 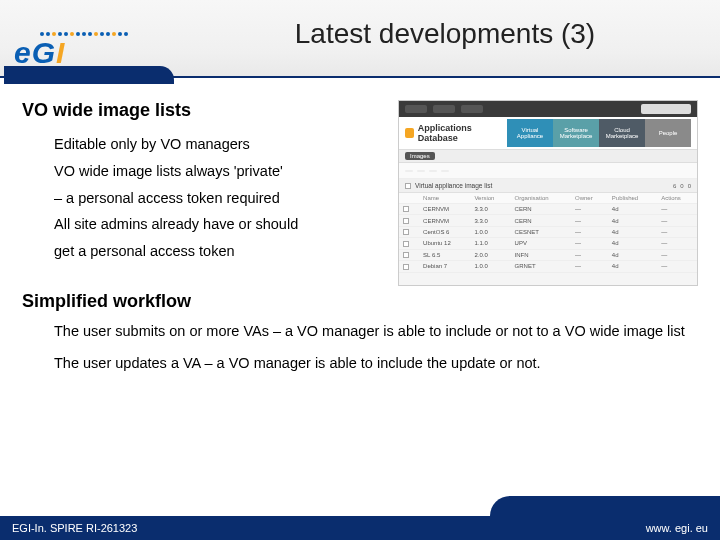 What do you see at coordinates (622, 133) in the screenshot?
I see `shot-tile: Cloud Marketplace` at bounding box center [622, 133].